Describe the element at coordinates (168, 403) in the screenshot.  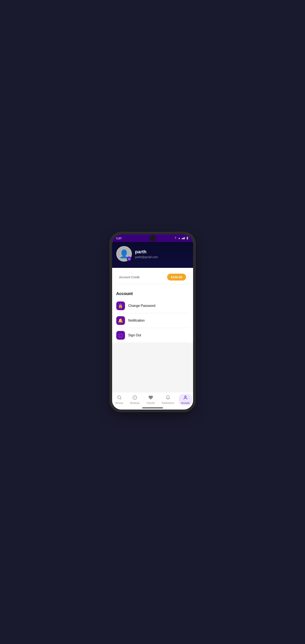
I see `notifications-label: Notifications` at that location.